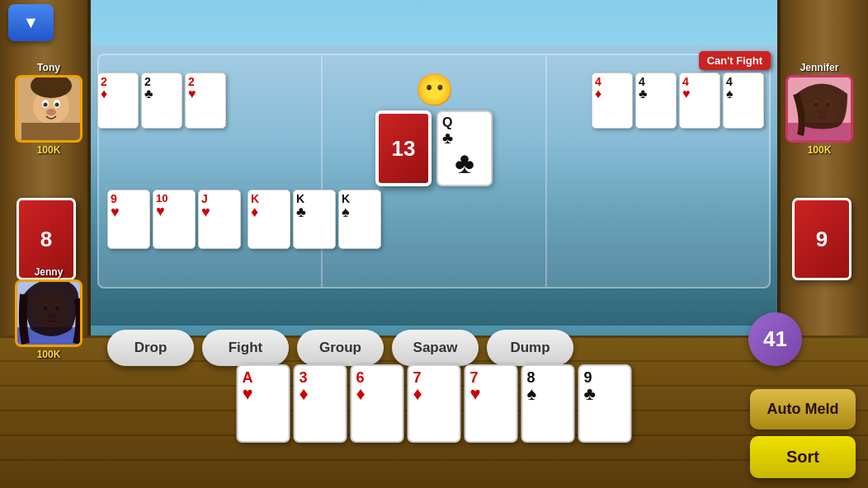 This screenshot has width=868, height=488. What do you see at coordinates (678, 101) in the screenshot?
I see `jennifer-hand: 4 ♦ 4 ♣ 4 ♥ 4 ♠` at bounding box center [678, 101].